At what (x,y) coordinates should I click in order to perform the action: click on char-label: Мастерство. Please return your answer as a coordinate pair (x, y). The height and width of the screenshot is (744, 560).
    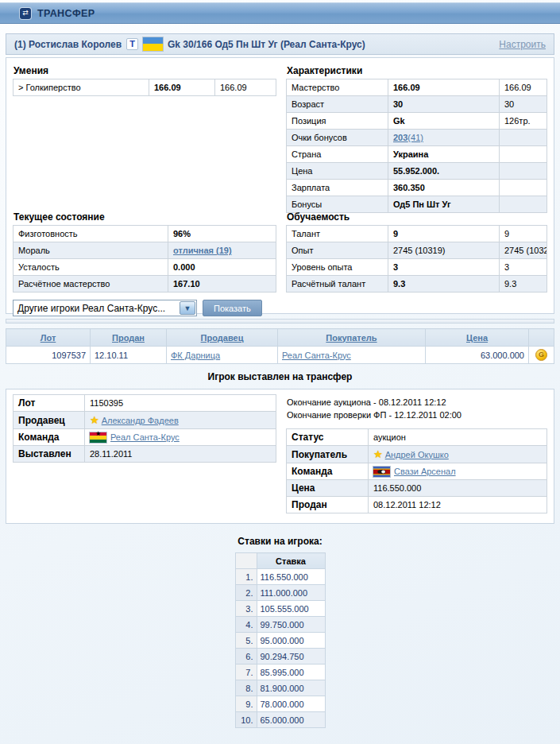
    Looking at the image, I should click on (338, 87).